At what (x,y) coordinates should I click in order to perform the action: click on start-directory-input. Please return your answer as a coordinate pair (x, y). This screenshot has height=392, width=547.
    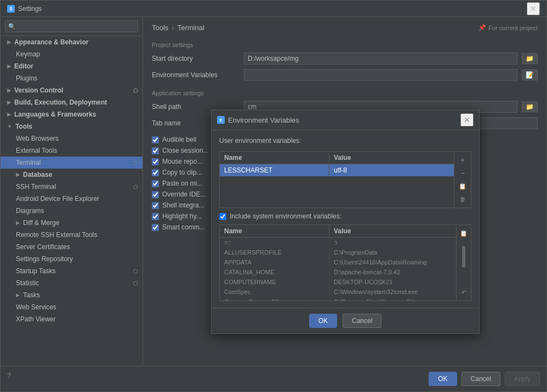
    Looking at the image, I should click on (380, 59).